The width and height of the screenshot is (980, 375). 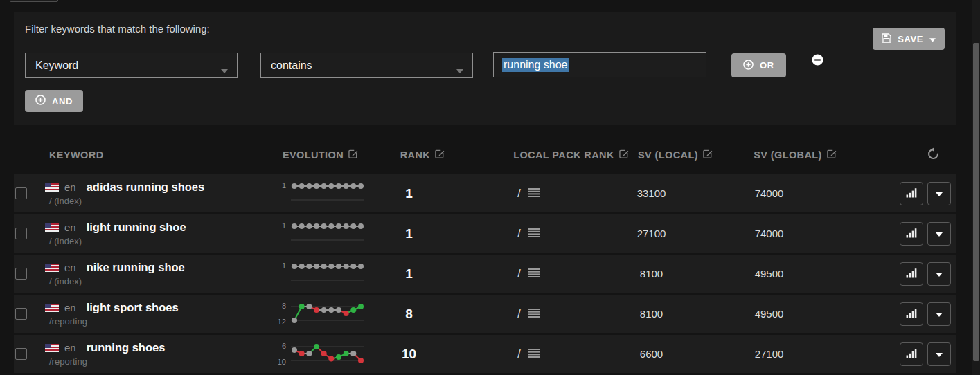 I want to click on table-row: en nike running shoe / (index) 1 1 / 810…, so click(x=485, y=274).